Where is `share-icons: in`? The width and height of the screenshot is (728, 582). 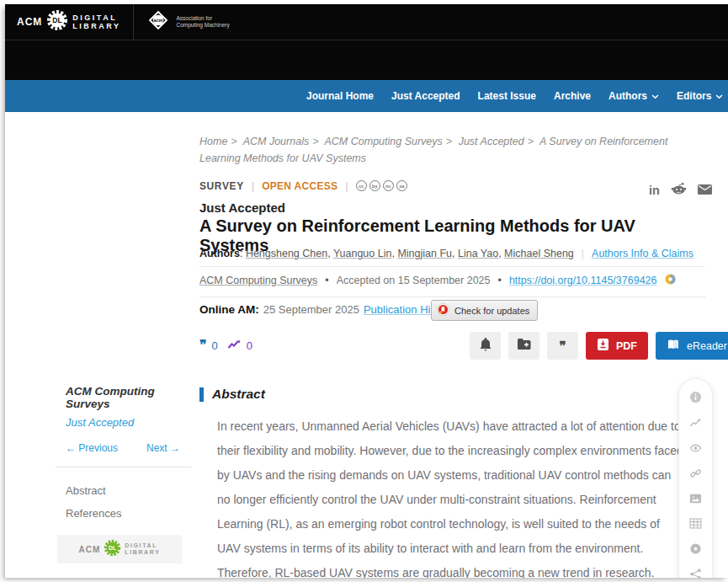
share-icons: in is located at coordinates (680, 190).